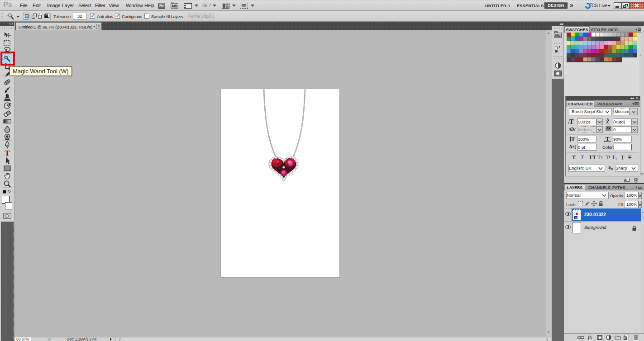  I want to click on svg-text: V, so click(574, 129).